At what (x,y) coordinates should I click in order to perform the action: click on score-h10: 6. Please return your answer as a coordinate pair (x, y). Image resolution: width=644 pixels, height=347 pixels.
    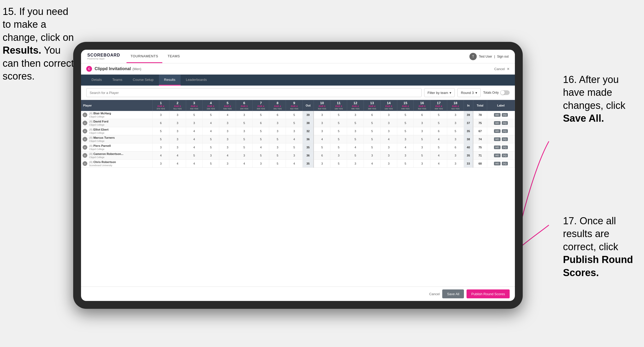
    Looking at the image, I should click on (322, 155).